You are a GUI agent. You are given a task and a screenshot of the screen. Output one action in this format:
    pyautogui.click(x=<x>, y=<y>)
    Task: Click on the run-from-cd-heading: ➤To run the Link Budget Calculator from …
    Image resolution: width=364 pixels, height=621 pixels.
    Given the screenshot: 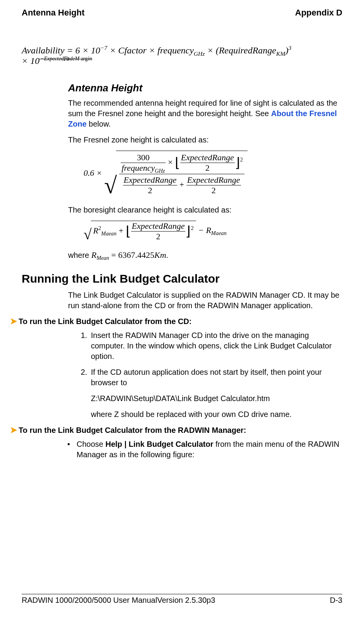 What is the action you would take?
    pyautogui.click(x=176, y=321)
    